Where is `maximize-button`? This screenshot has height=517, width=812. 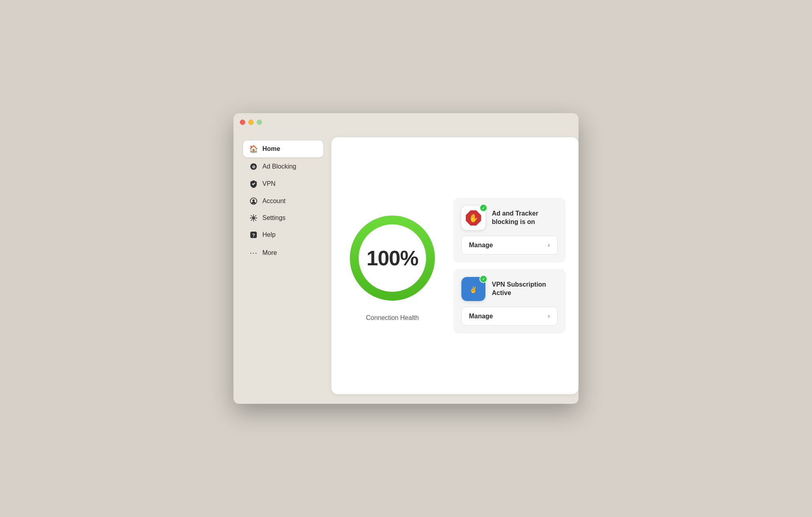
maximize-button is located at coordinates (259, 122).